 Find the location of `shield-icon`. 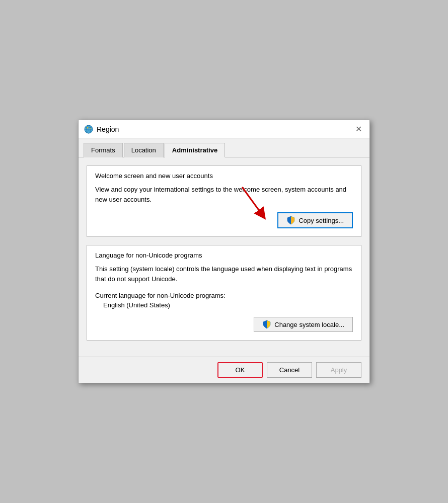

shield-icon is located at coordinates (291, 220).